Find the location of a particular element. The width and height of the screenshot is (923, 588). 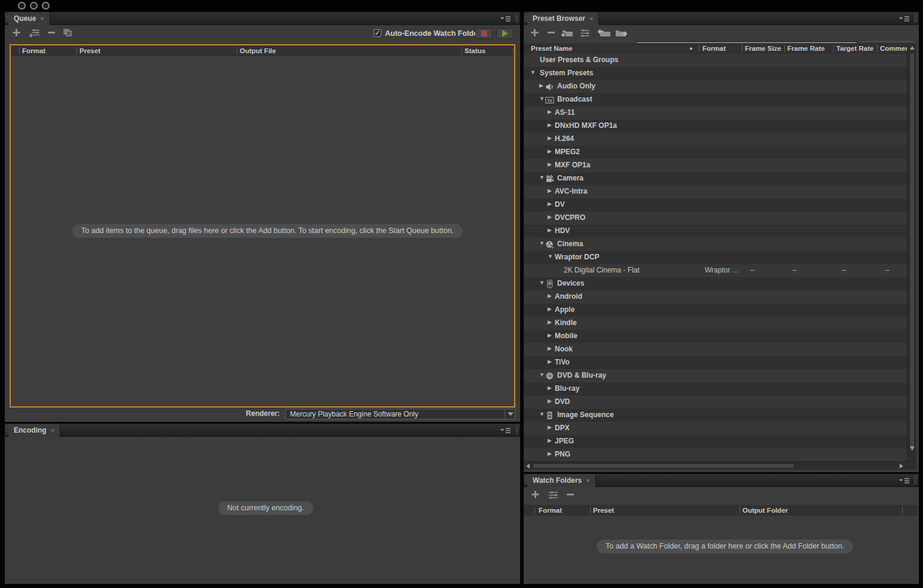

add-folder-icon is located at coordinates (537, 495).